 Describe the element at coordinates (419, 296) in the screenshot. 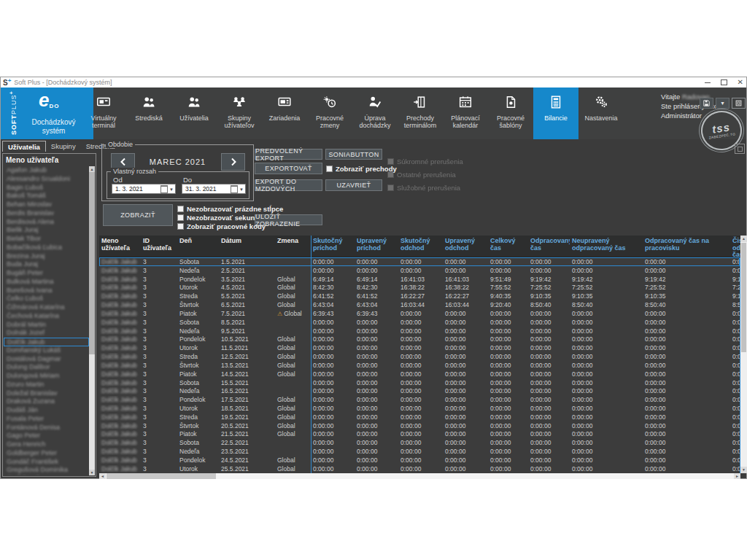

I see `table-row: Dolčík Jakub3Streda5.5.2021Global6:41:52…` at that location.